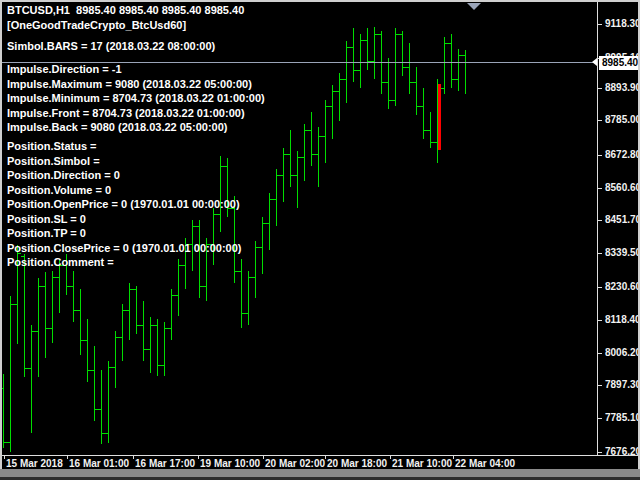 This screenshot has width=640, height=480. Describe the element at coordinates (622, 24) in the screenshot. I see `price-tick-label: 9118.30` at that location.